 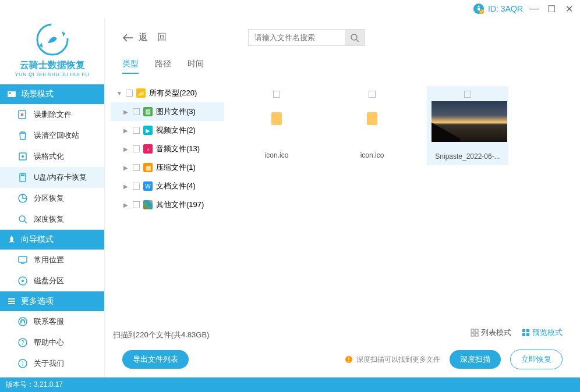 What do you see at coordinates (569, 9) in the screenshot?
I see `close-button: ✕` at bounding box center [569, 9].